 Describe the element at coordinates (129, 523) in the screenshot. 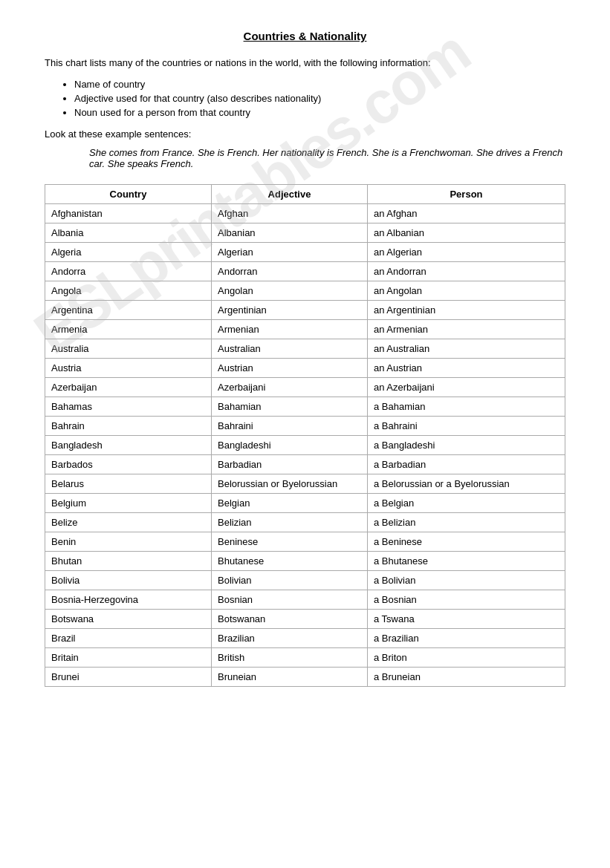

I see `table-cell-16-0: Belize` at that location.